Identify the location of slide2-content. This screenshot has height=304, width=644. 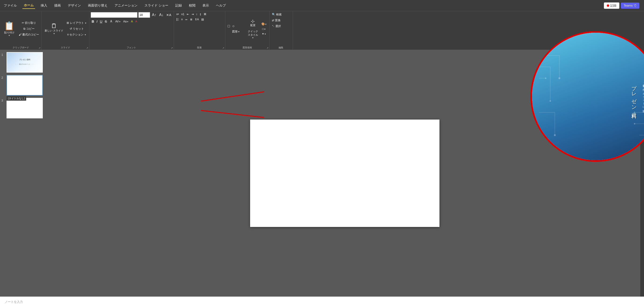
(24, 85).